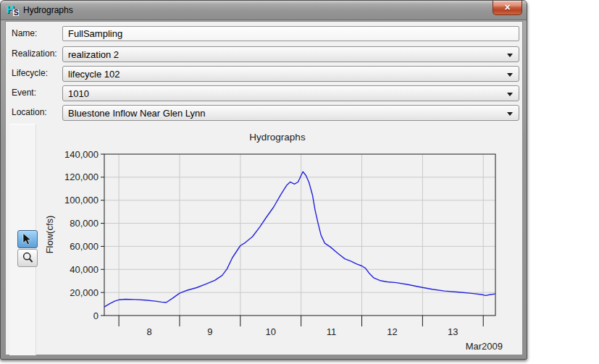 The width and height of the screenshot is (599, 364). I want to click on svg-text: 80,000, so click(84, 223).